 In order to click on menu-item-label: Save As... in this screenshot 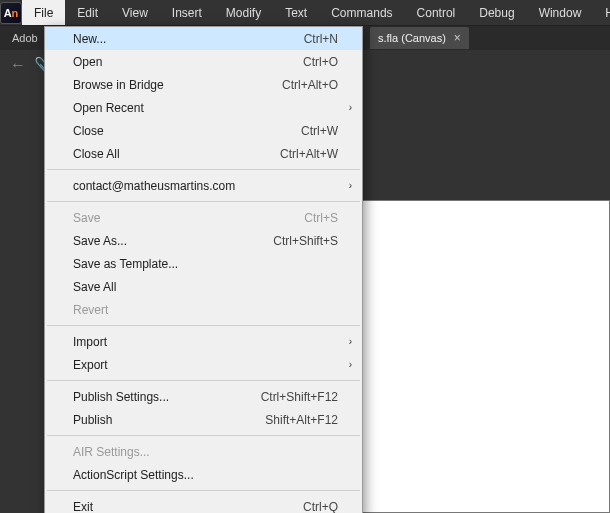, I will do `click(173, 241)`.